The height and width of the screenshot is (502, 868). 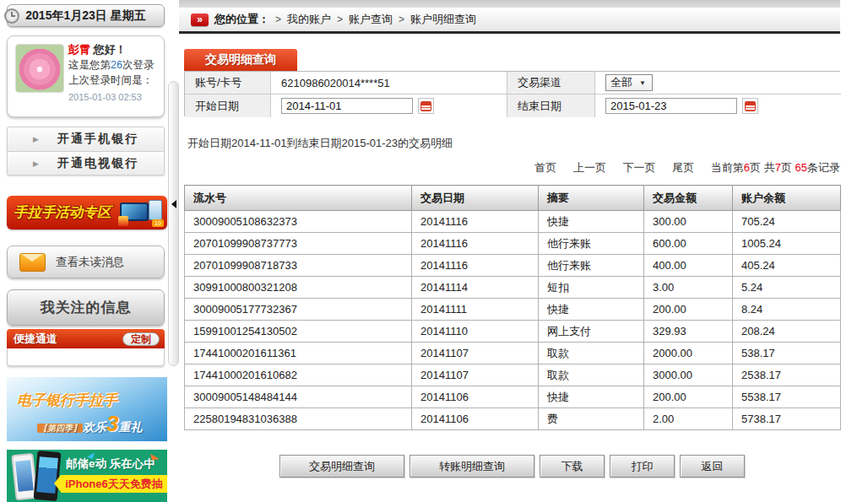 I want to click on table-cell: 5538.17, so click(x=787, y=397).